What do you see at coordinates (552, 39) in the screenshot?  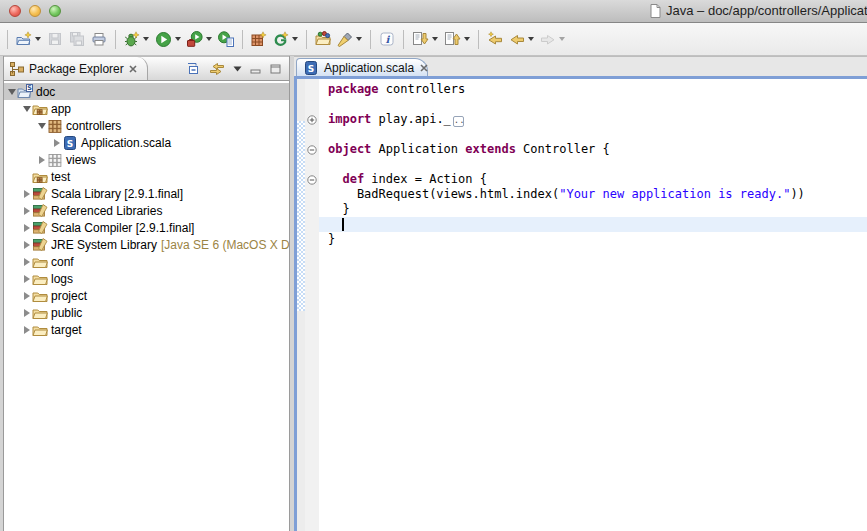 I see `forward-button` at bounding box center [552, 39].